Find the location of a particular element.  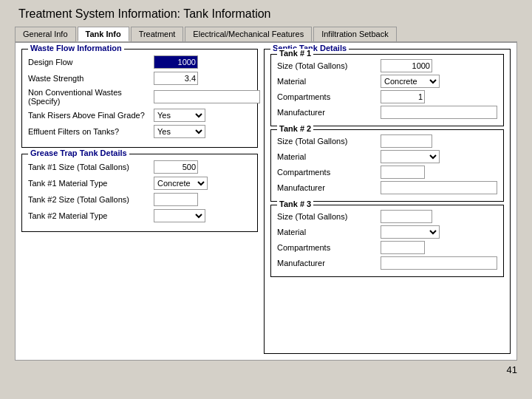

tank3-manufacturer-label: Manufacturer is located at coordinates (329, 263).